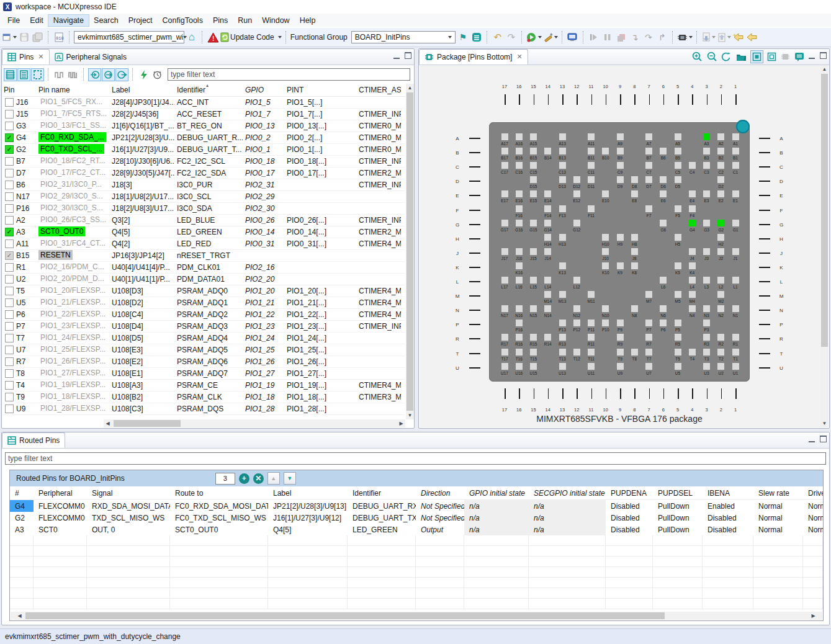  Describe the element at coordinates (477, 37) in the screenshot. I see `overview-list-button` at that location.